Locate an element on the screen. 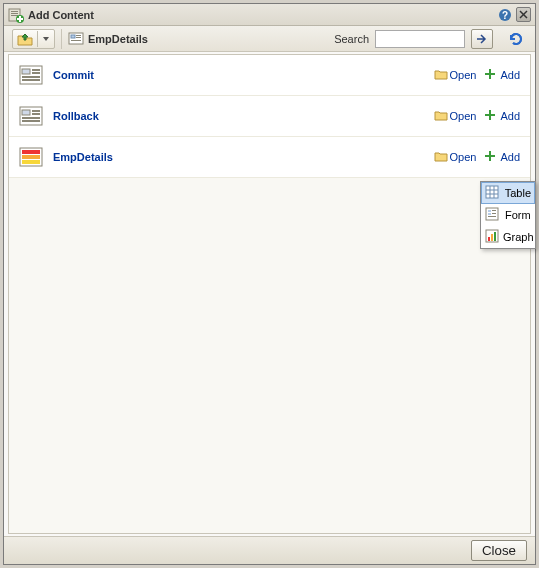 The width and height of the screenshot is (539, 568). dialog-title: Add Content is located at coordinates (262, 15).